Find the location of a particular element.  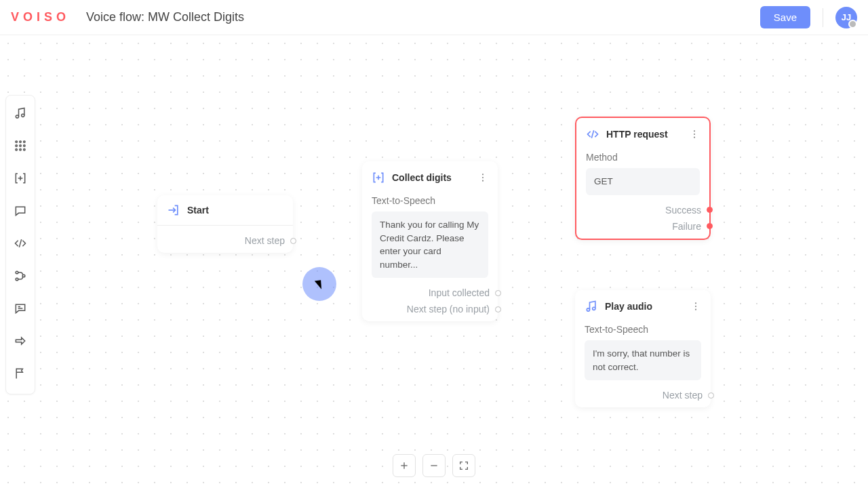

node-http-title: HTTP request is located at coordinates (637, 134).